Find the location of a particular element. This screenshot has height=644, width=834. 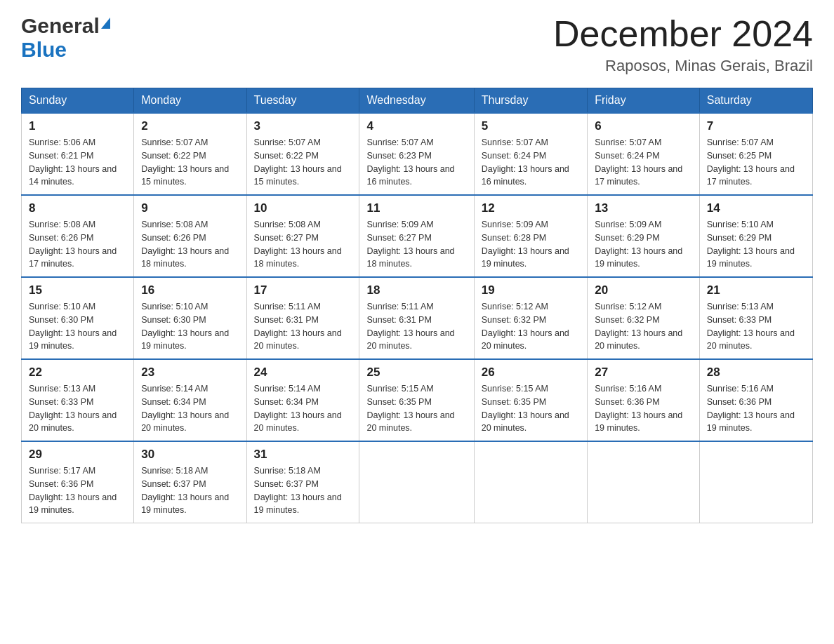

day-number: 26 is located at coordinates (531, 373).